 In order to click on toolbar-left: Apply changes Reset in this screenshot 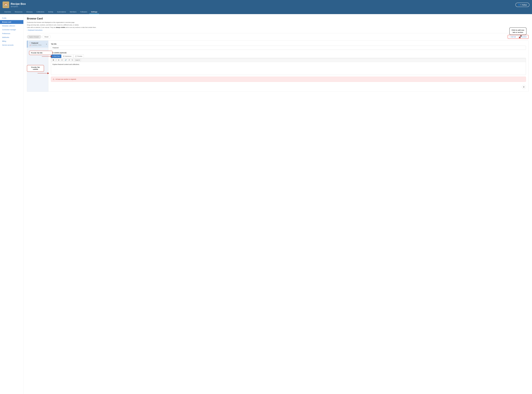, I will do `click(39, 37)`.